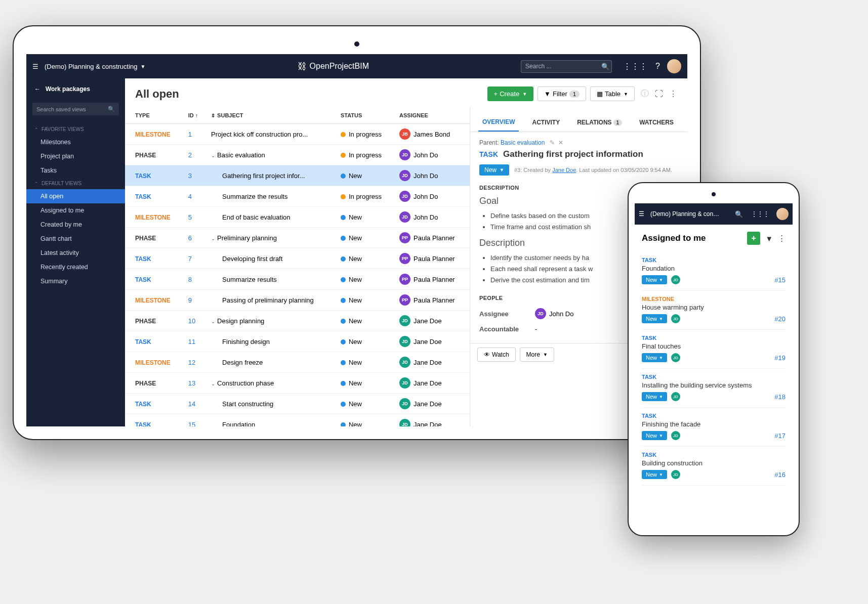 This screenshot has height=604, width=868. What do you see at coordinates (190, 300) in the screenshot?
I see `id-link: 9` at bounding box center [190, 300].